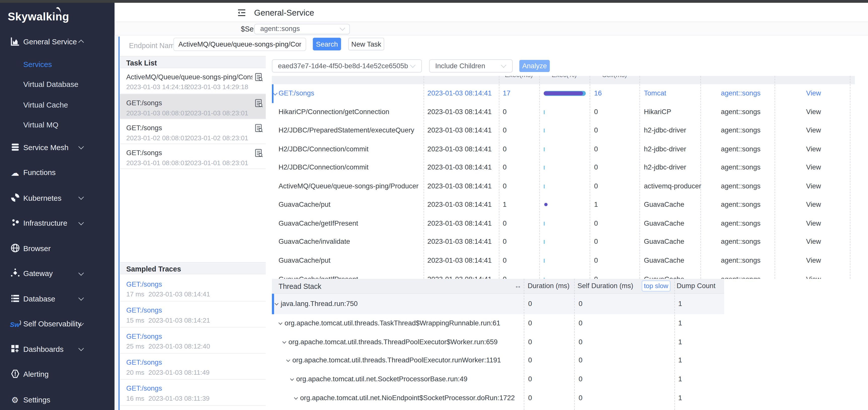 The width and height of the screenshot is (868, 410). I want to click on task-item: GET:/songs2023-01-03 08:08:012023-01-03 …, so click(193, 107).